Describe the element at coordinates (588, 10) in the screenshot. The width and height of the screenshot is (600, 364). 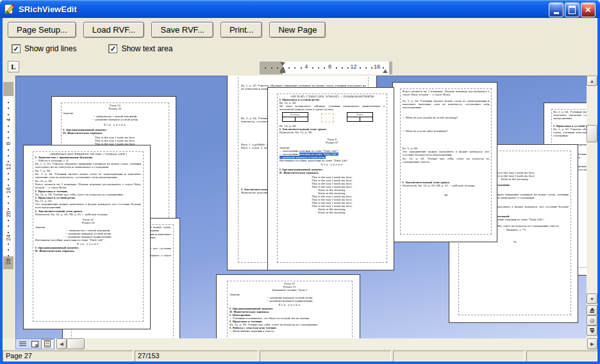
I see `close-button: ×` at that location.